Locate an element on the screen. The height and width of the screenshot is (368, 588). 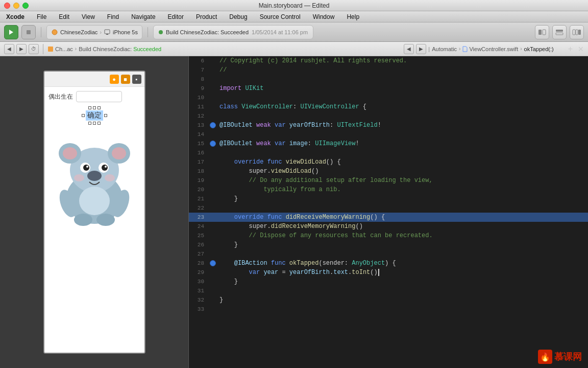
device-content: 偶出生在 确定 is located at coordinates (94, 220).